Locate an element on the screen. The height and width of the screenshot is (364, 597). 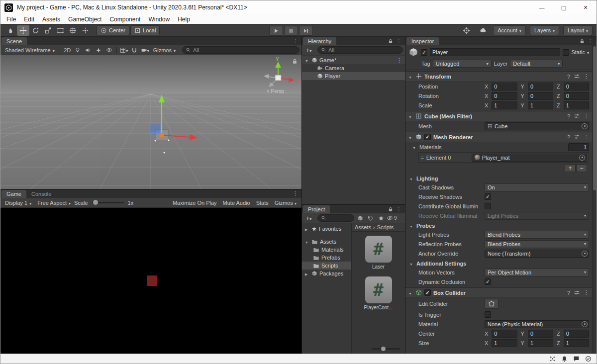
box-collider-header: Box Collider is located at coordinates (498, 292).